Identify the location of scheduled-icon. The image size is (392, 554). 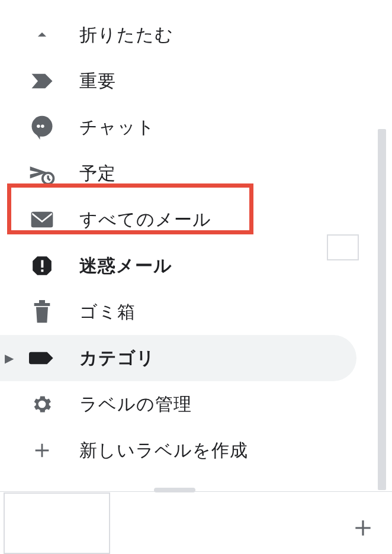
(42, 173).